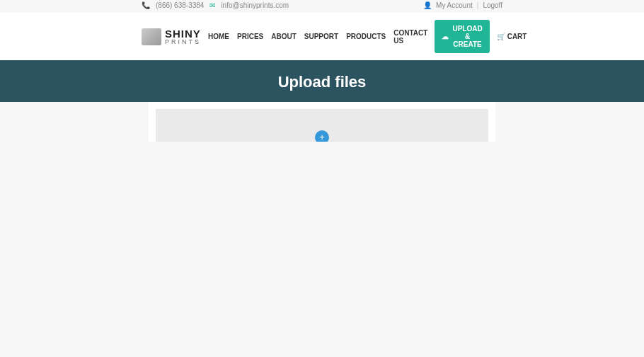 Image resolution: width=644 pixels, height=357 pixels. I want to click on dropzone: + Add your files, so click(322, 125).